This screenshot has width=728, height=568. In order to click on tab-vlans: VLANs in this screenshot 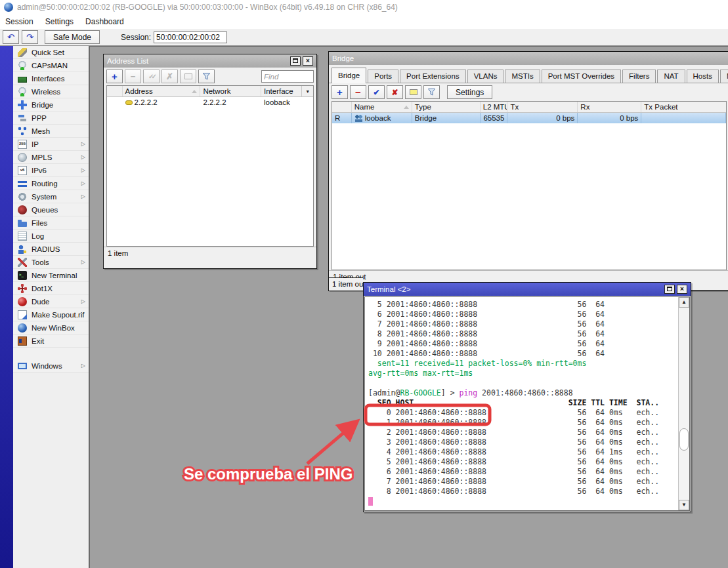, I will do `click(486, 76)`.